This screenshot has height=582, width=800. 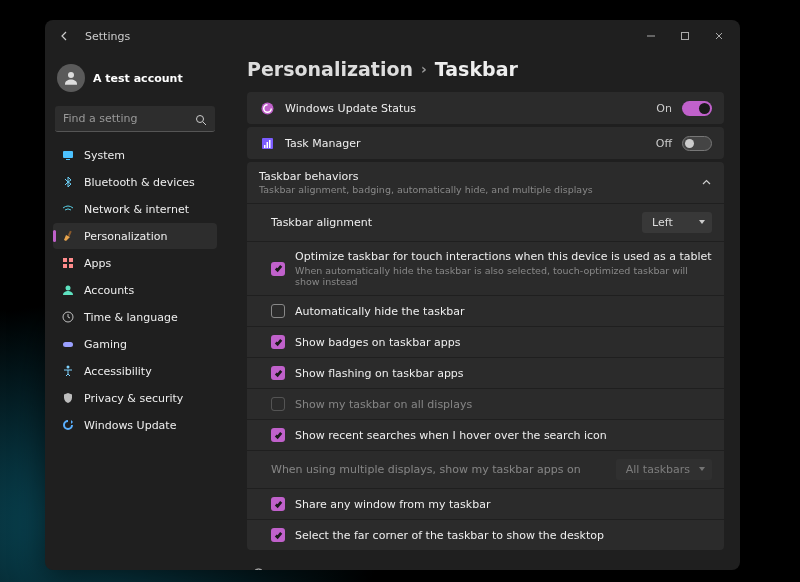 What do you see at coordinates (486, 310) in the screenshot?
I see `behavior-row: Automatically hide the taskbar` at bounding box center [486, 310].